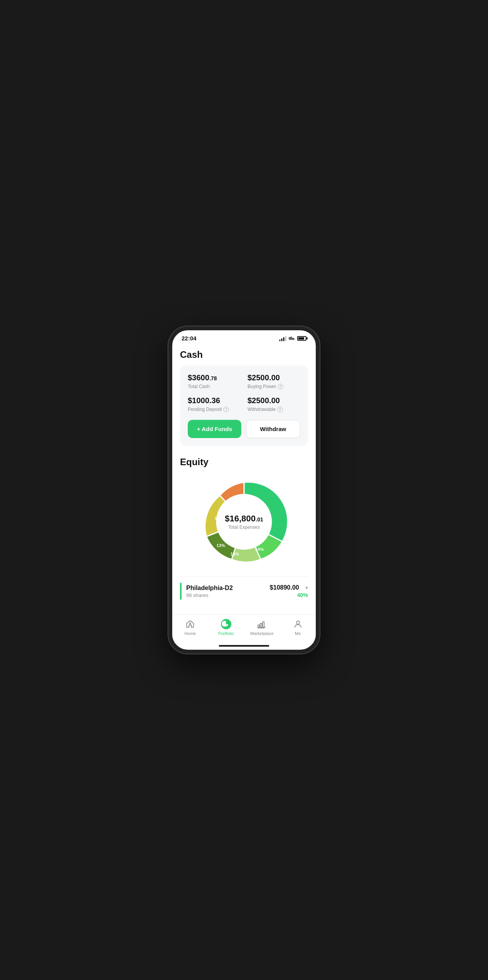 The width and height of the screenshot is (488, 980). Describe the element at coordinates (274, 378) in the screenshot. I see `buying-power-amount: $2500.00` at that location.